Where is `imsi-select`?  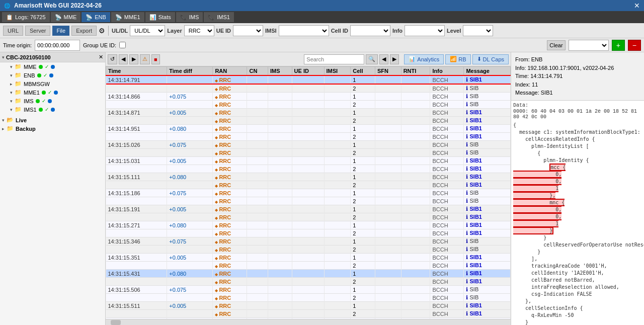
imsi-select is located at coordinates (304, 31).